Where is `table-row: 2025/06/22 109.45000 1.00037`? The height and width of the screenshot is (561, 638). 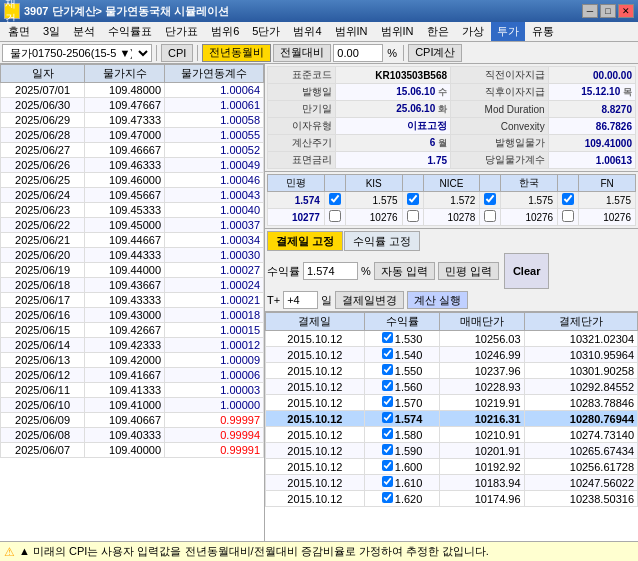
table-row: 2025/06/22 109.45000 1.00037 is located at coordinates (132, 226).